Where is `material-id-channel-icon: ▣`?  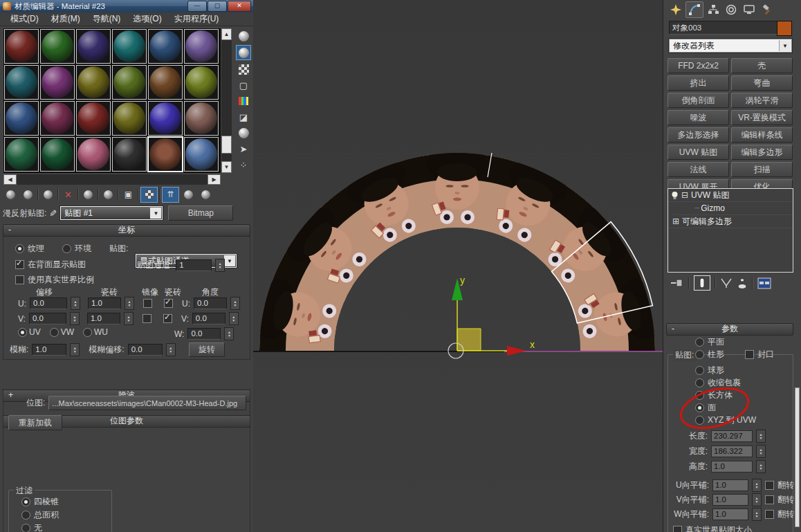
material-id-channel-icon: ▣ is located at coordinates (129, 195).